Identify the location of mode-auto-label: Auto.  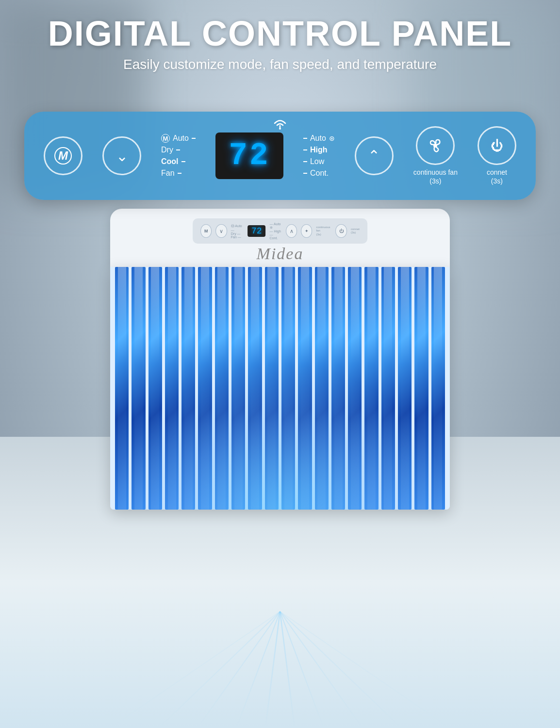
(181, 138).